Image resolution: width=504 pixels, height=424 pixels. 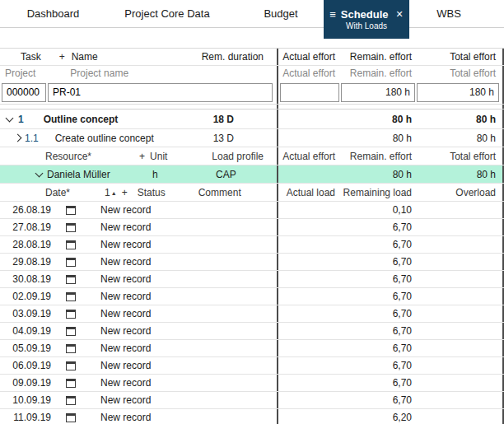 I want to click on tab-label: Schedule, so click(x=365, y=15).